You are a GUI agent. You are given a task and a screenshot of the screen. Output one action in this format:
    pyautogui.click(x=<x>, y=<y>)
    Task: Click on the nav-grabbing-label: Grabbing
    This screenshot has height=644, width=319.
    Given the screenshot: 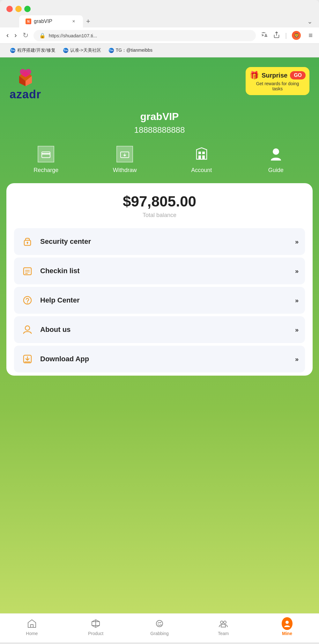 What is the action you would take?
    pyautogui.click(x=160, y=633)
    